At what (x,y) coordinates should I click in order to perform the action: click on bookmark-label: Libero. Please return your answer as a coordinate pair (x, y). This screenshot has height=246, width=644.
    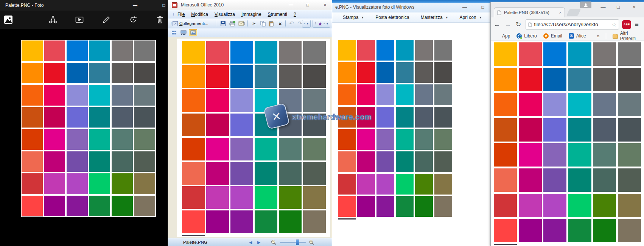
    Looking at the image, I should click on (530, 36).